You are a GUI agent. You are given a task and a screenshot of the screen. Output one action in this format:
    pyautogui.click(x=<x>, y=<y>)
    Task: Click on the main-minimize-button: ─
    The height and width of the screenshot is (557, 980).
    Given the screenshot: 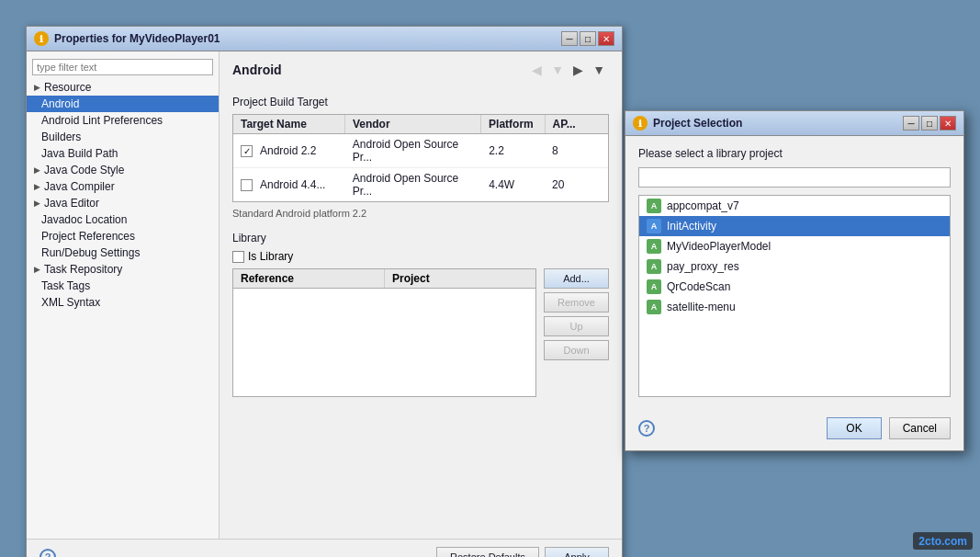 What is the action you would take?
    pyautogui.click(x=569, y=39)
    